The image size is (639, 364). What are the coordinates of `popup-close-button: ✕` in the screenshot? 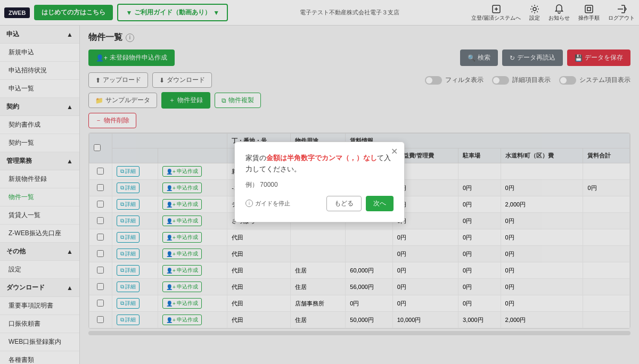 It's located at (394, 151).